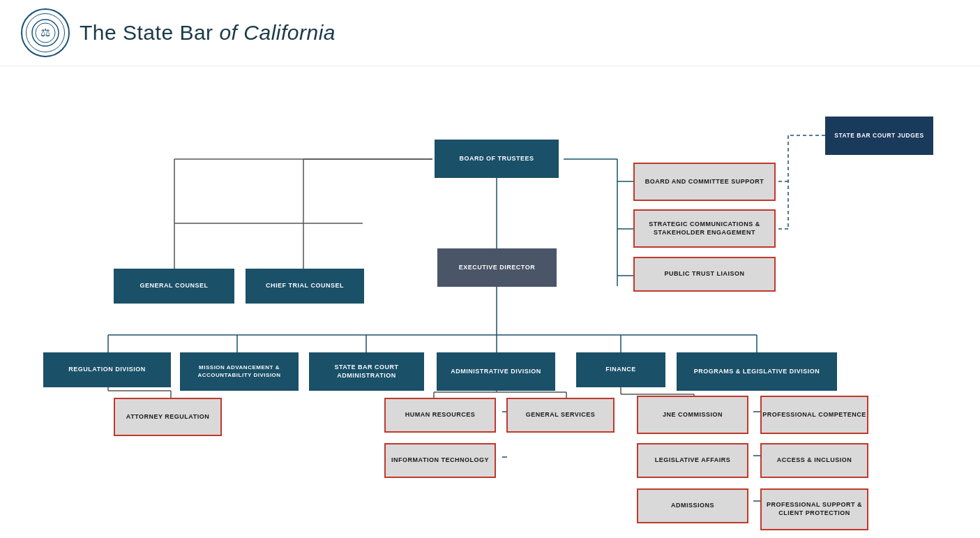  I want to click on attorney-regulation-box: ATTORNEY REGULATION, so click(167, 417).